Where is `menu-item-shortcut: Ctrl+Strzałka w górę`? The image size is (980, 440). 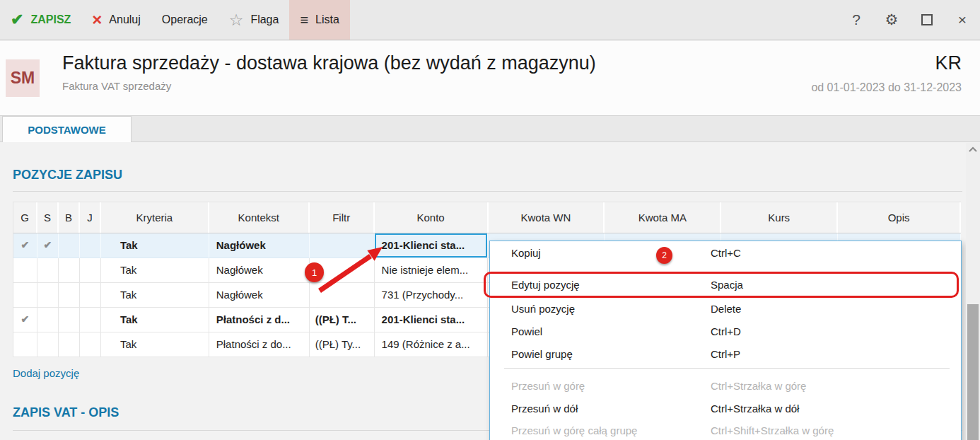
menu-item-shortcut: Ctrl+Strzałka w górę is located at coordinates (758, 386).